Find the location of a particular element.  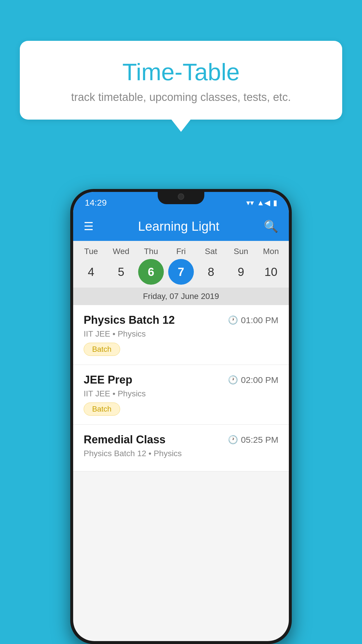

schedule-item-title-2: JEE Prep is located at coordinates (108, 380).